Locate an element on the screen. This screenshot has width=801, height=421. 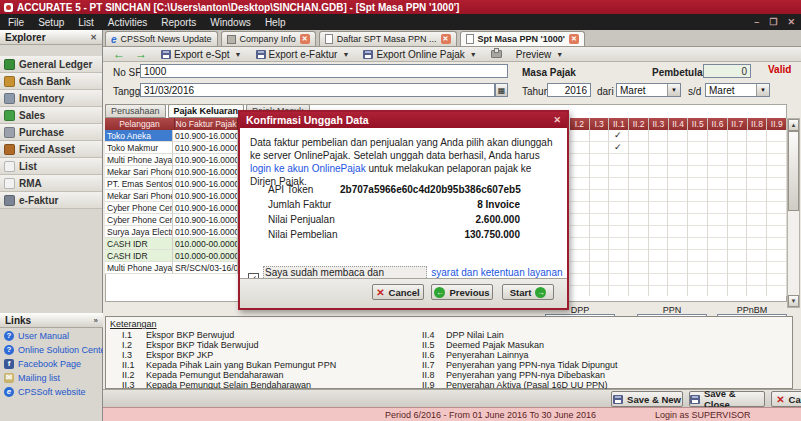
faktur-cell: 010.900-16.00000009 is located at coordinates (206, 148).